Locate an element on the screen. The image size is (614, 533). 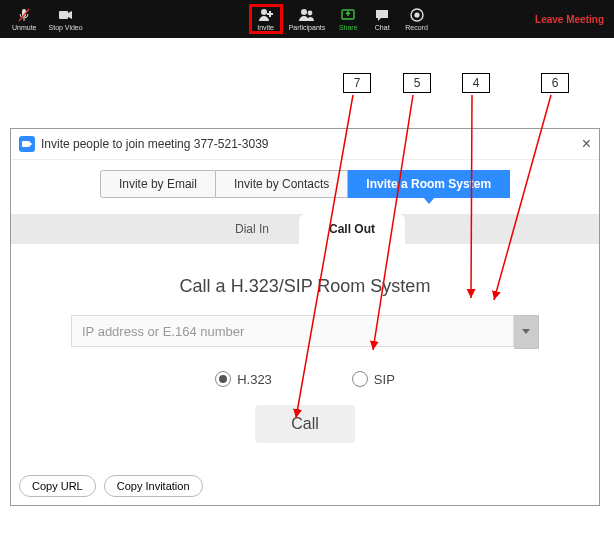
protocol-sip-label: SIP is located at coordinates (384, 380).